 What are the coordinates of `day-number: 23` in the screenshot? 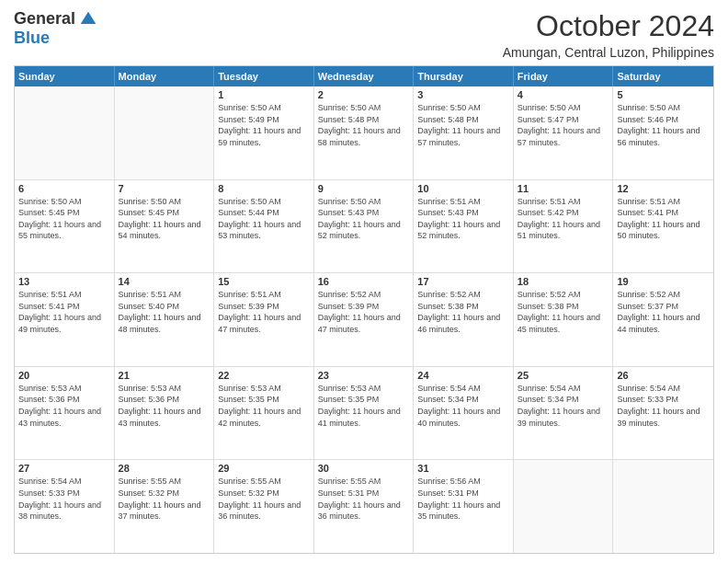 It's located at (364, 375).